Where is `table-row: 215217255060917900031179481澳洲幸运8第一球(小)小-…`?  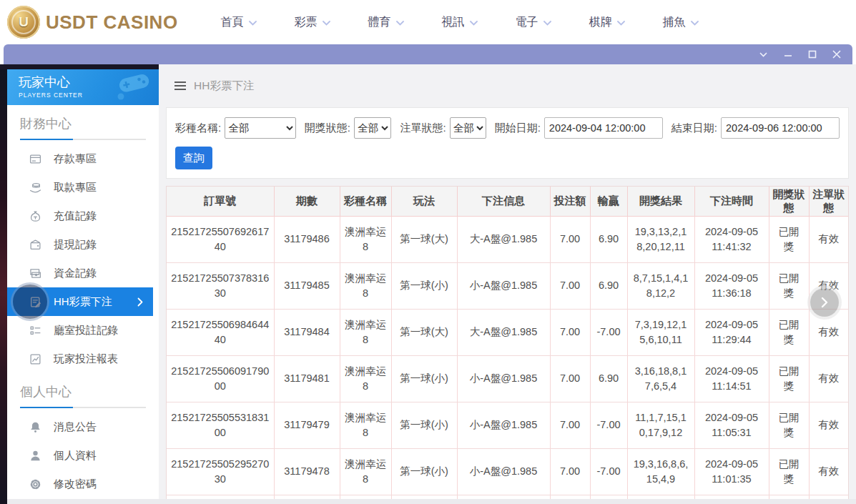
table-row: 215217255060917900031179481澳洲幸运8第一球(小)小-… is located at coordinates (508, 379).